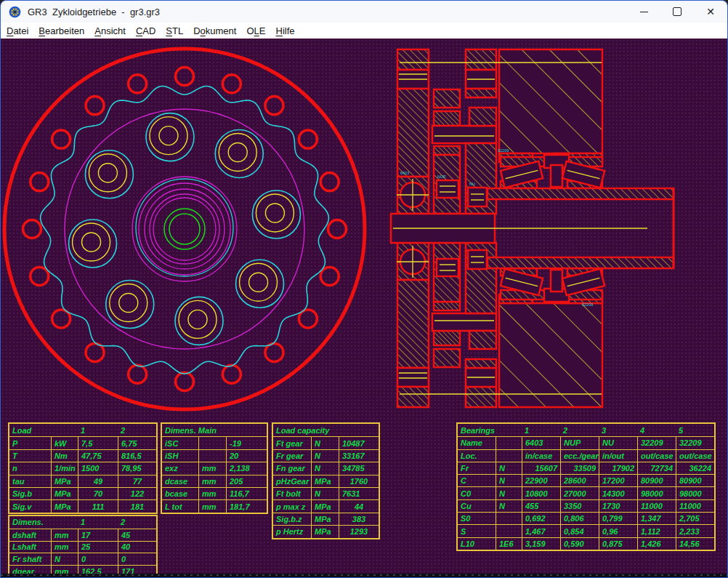 The image size is (728, 578). Describe the element at coordinates (580, 506) in the screenshot. I see `table-cell: 3350` at that location.